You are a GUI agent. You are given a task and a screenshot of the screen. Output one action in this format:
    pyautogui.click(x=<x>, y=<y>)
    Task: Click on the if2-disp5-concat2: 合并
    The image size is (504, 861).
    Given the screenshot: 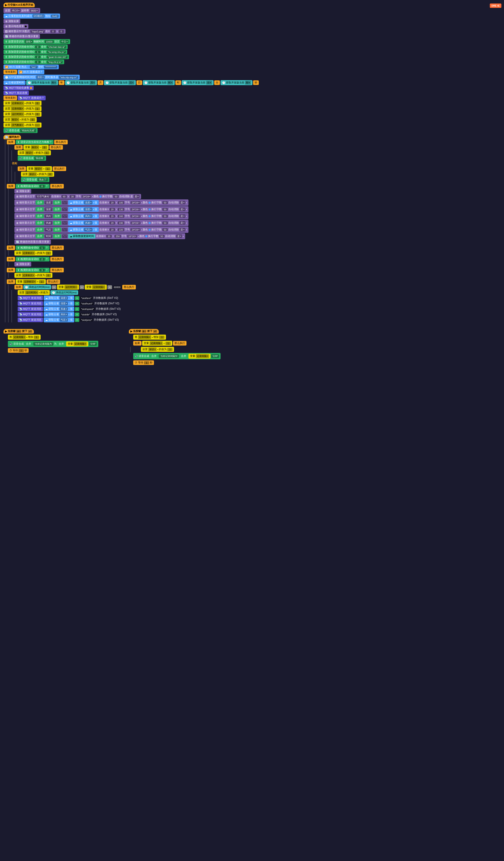 What is the action you would take?
    pyautogui.click(x=57, y=223)
    